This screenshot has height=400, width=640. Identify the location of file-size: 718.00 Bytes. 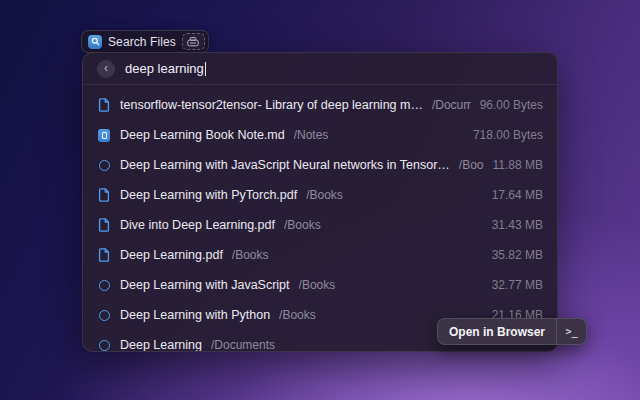
(508, 135).